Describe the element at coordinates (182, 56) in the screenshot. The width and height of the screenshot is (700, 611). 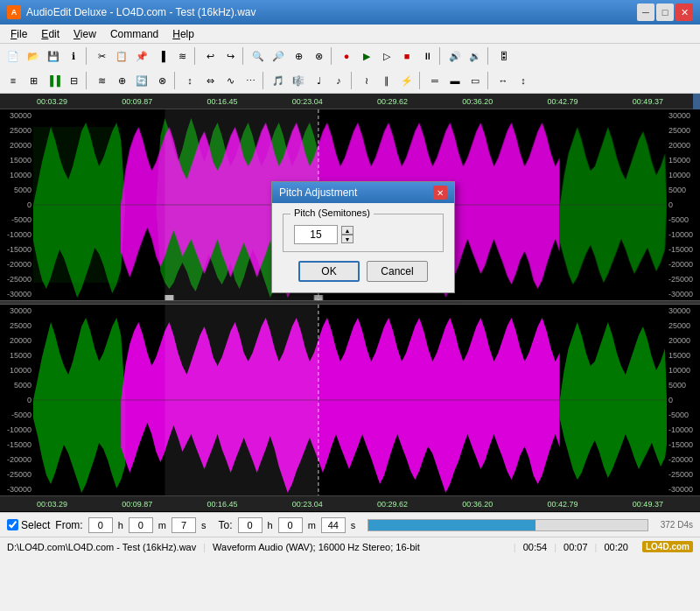
I see `tb-mix: ≋` at that location.